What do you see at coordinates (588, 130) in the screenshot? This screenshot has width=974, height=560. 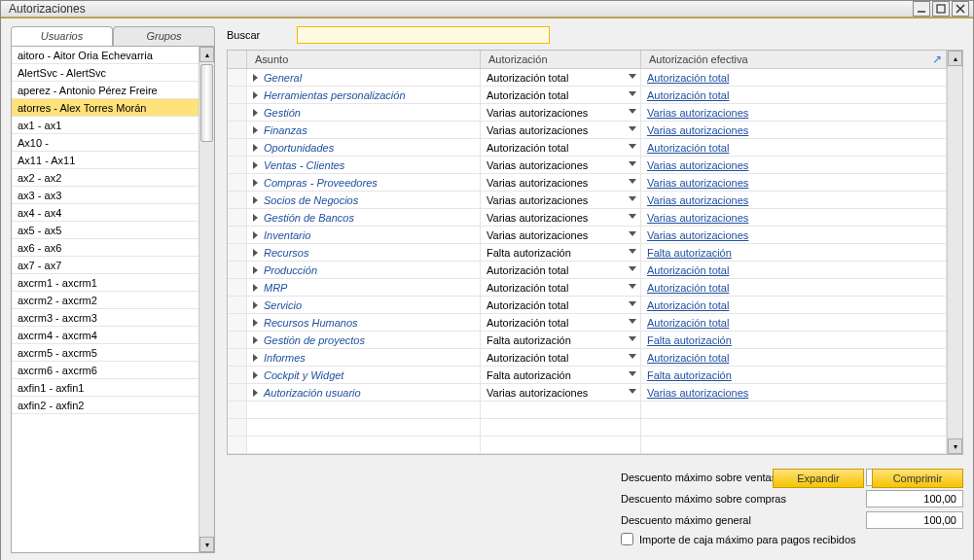 I see `table-row: FinanzasVarias autorizacionesVarias auto…` at bounding box center [588, 130].